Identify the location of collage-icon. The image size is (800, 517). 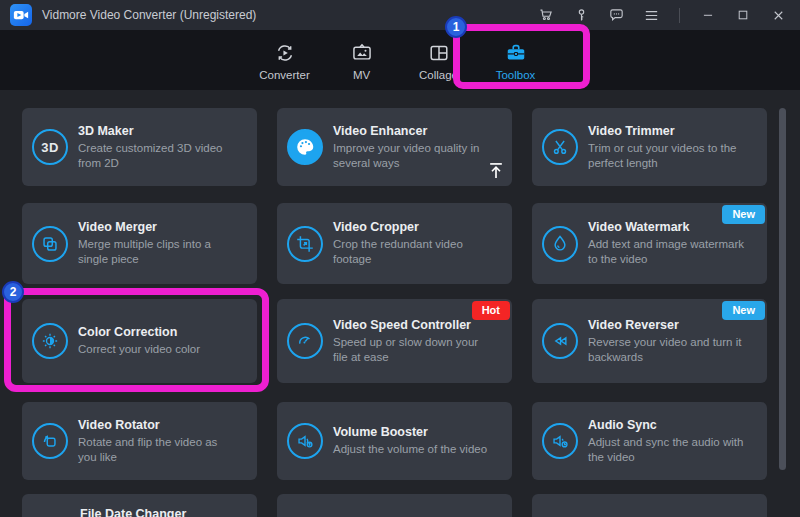
(439, 53).